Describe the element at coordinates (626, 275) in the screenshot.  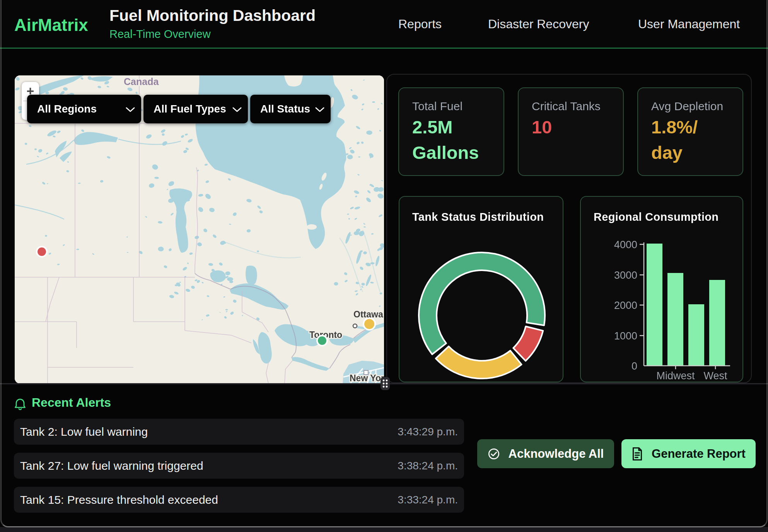
I see `svg-text: 3000` at that location.